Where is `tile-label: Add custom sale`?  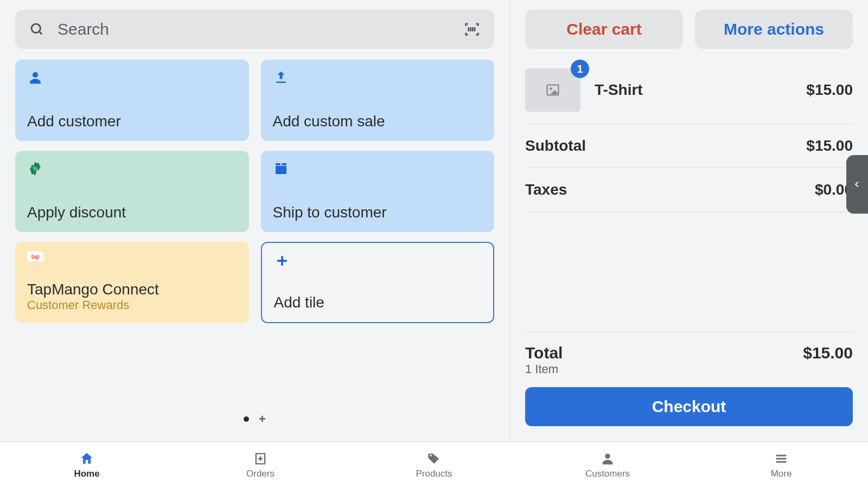 tile-label: Add custom sale is located at coordinates (378, 121).